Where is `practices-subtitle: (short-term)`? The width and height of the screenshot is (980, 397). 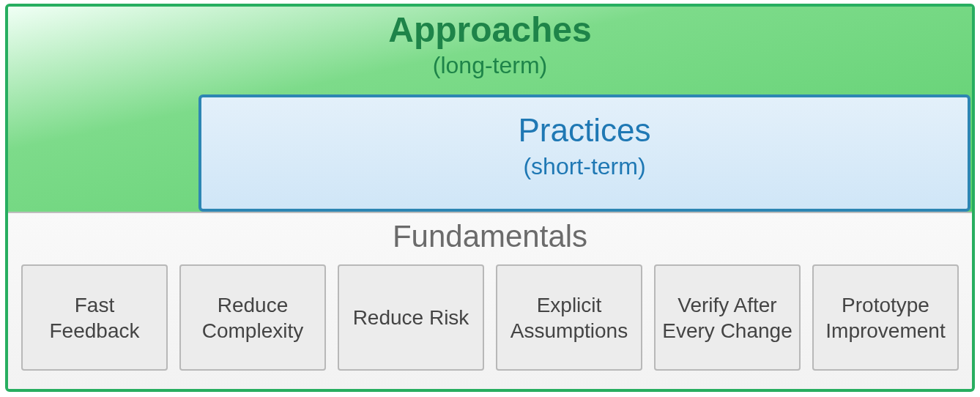 practices-subtitle: (short-term) is located at coordinates (584, 167).